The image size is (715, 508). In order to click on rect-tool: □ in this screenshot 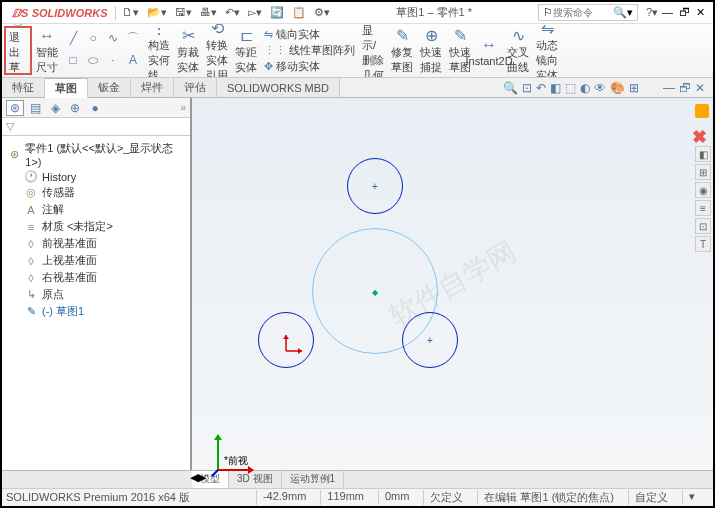, I will do `click(73, 60)`.